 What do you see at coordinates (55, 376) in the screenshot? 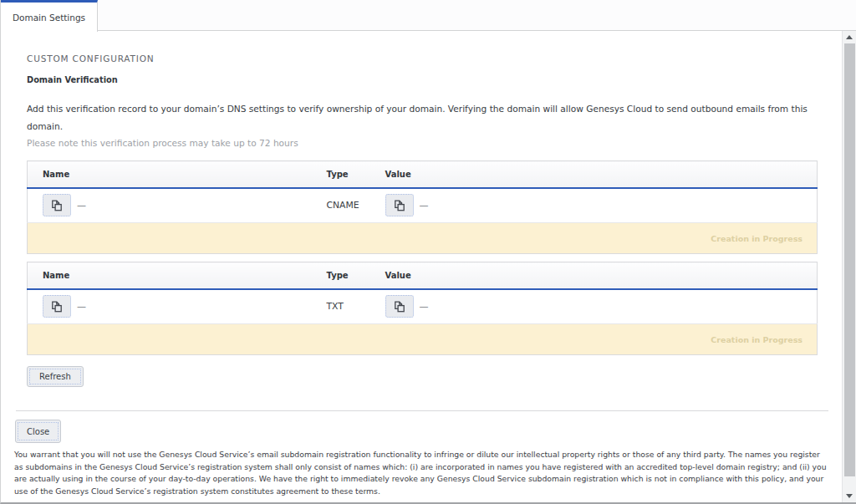
I see `refresh-button: Refresh` at bounding box center [55, 376].